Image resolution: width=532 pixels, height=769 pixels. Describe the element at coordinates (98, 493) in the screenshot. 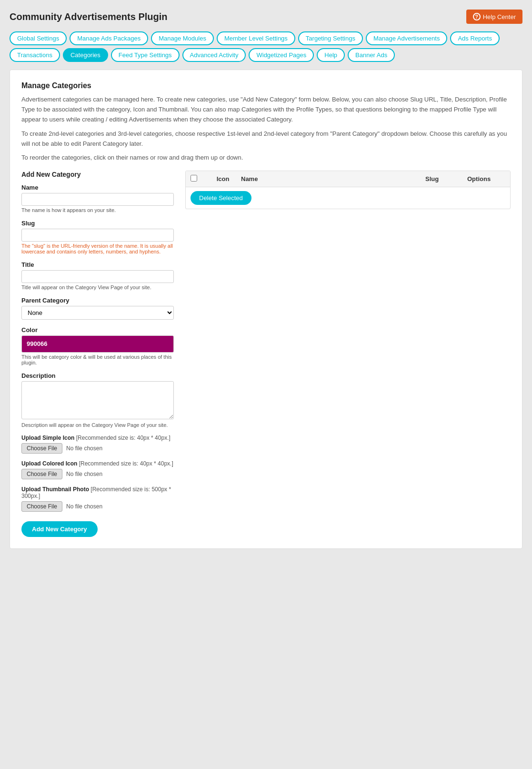

I see `upload-thumbnail-label: Upload Thumbnail Photo [Recommended size…` at that location.